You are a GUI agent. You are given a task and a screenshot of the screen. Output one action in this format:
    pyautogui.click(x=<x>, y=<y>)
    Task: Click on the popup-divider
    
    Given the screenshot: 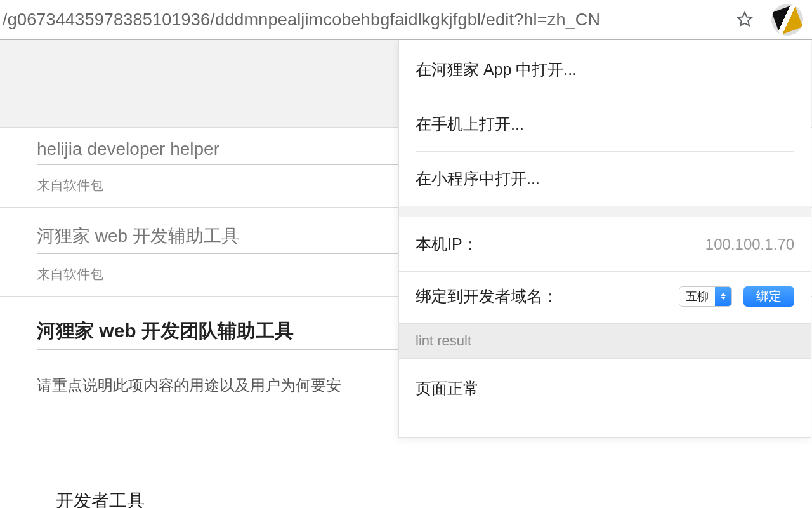 What is the action you would take?
    pyautogui.click(x=605, y=211)
    